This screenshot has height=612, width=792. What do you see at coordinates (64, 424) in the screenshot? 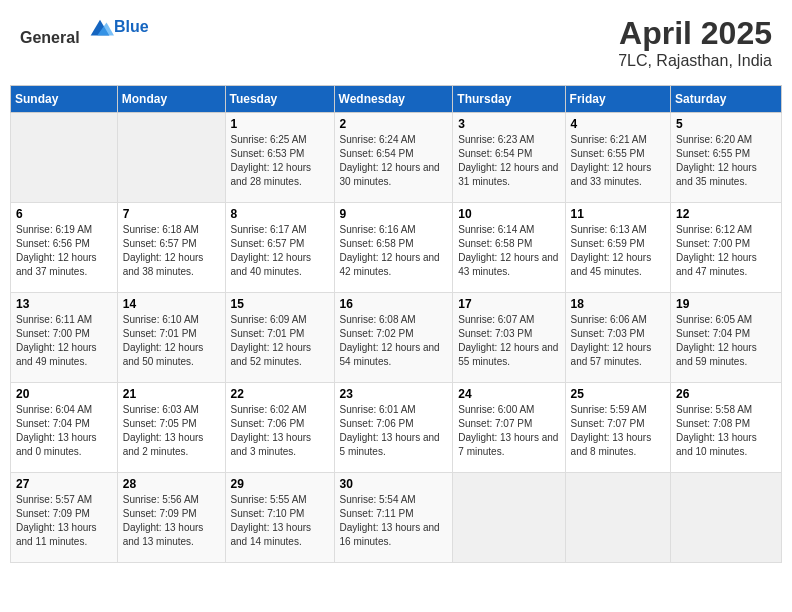
I see `day-sunset: Sunset: 7:04 PM` at bounding box center [64, 424].